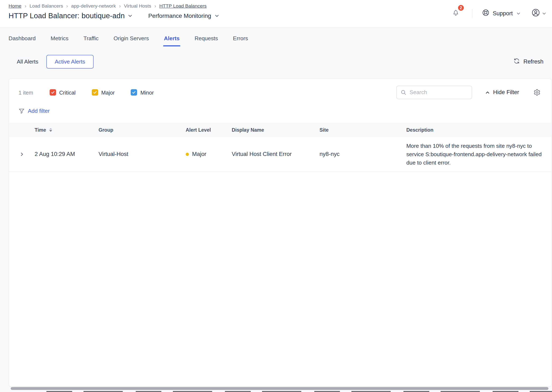  I want to click on support-life-ring-icon, so click(486, 14).